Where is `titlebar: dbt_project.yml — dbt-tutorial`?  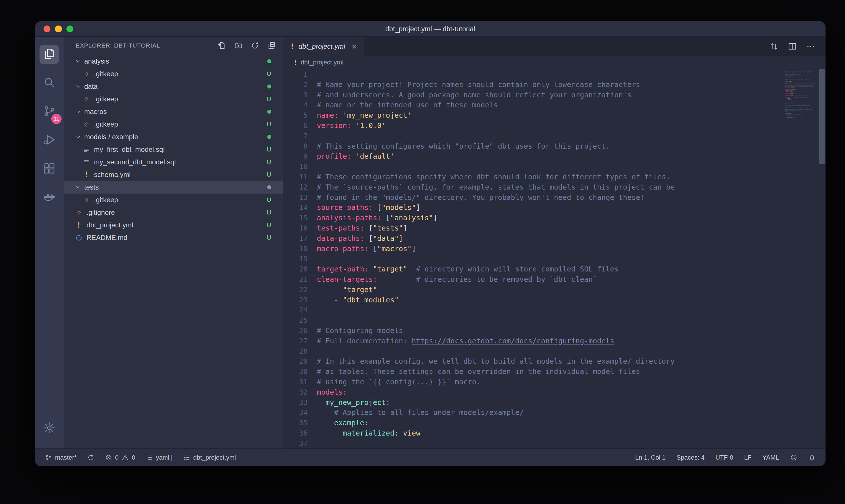
titlebar: dbt_project.yml — dbt-tutorial is located at coordinates (430, 29).